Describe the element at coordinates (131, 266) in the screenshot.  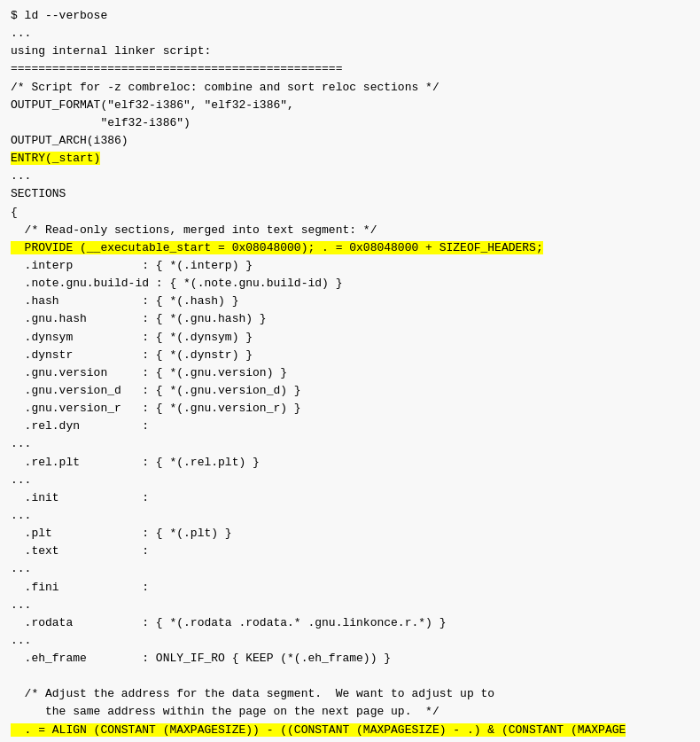
I see `code-line: .interp : { *(.interp) }` at that location.